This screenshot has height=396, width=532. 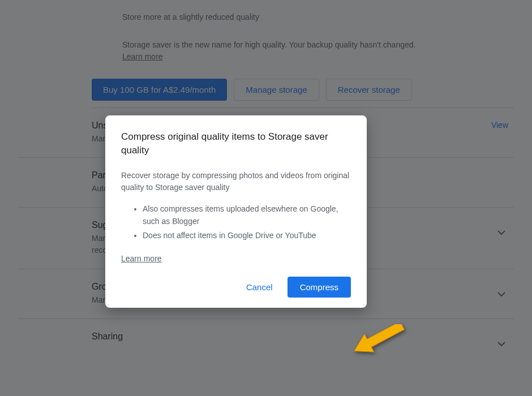 I want to click on dialog-actions: Cancel Compress, so click(x=236, y=287).